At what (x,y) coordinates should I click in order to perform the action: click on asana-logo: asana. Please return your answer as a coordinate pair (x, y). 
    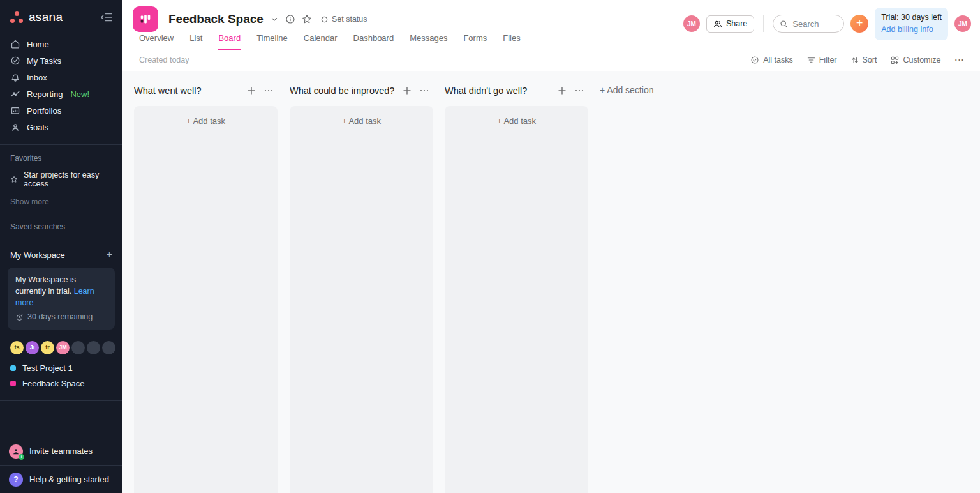
    Looking at the image, I should click on (36, 17).